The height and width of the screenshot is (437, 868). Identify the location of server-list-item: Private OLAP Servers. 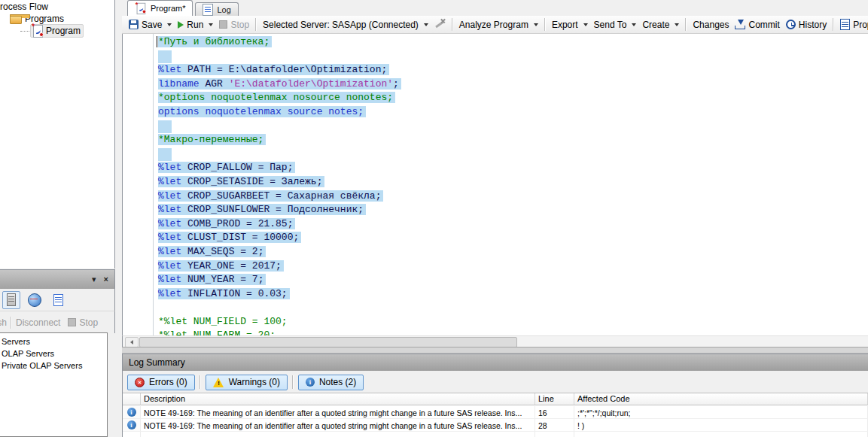
(53, 366).